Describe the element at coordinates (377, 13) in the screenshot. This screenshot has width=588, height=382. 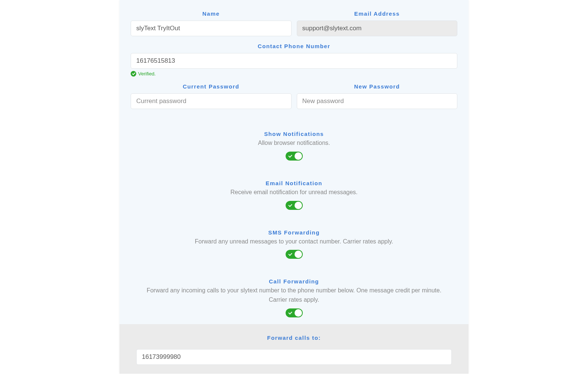
I see `email-label: Email Address` at that location.